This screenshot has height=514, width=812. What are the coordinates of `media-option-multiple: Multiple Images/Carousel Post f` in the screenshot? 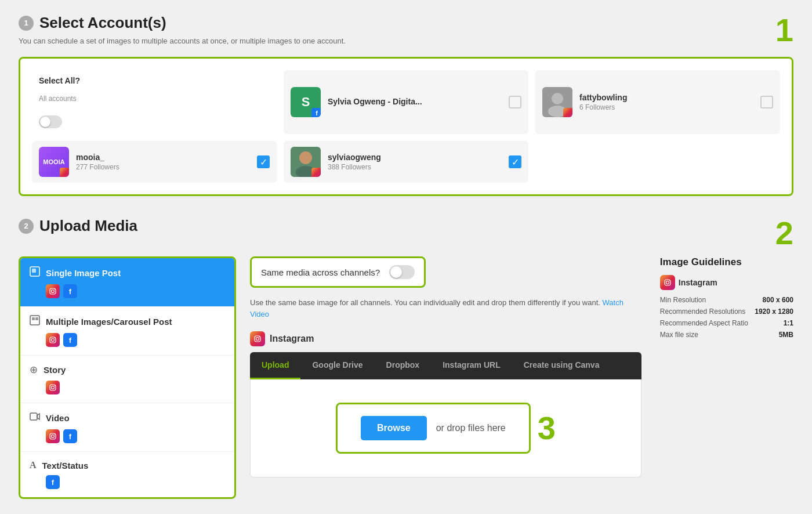 It's located at (128, 331).